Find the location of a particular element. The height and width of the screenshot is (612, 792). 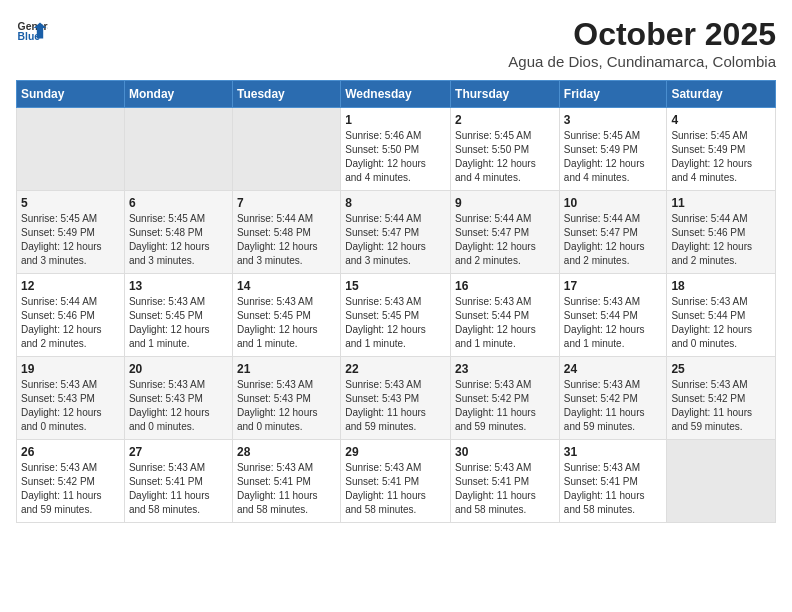

table-row: 12Sunrise: 5:44 AMSunset: 5:46 PMDayligh… is located at coordinates (71, 316).